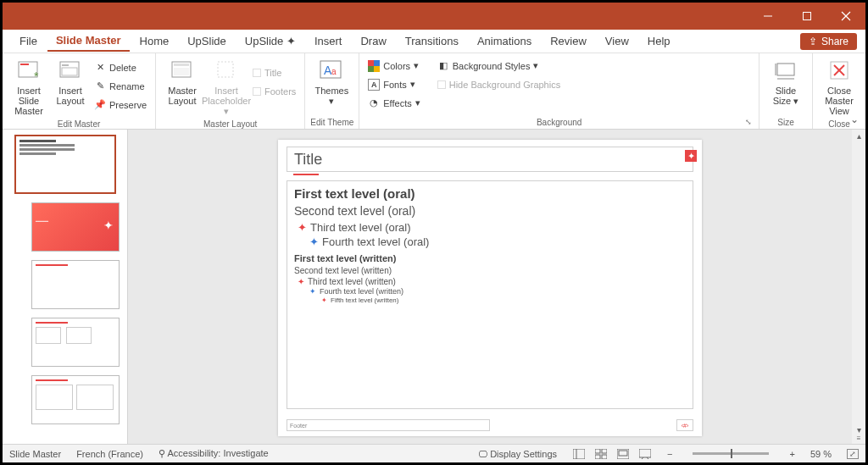  Describe the element at coordinates (623, 454) in the screenshot. I see `reading-view-button` at that location.